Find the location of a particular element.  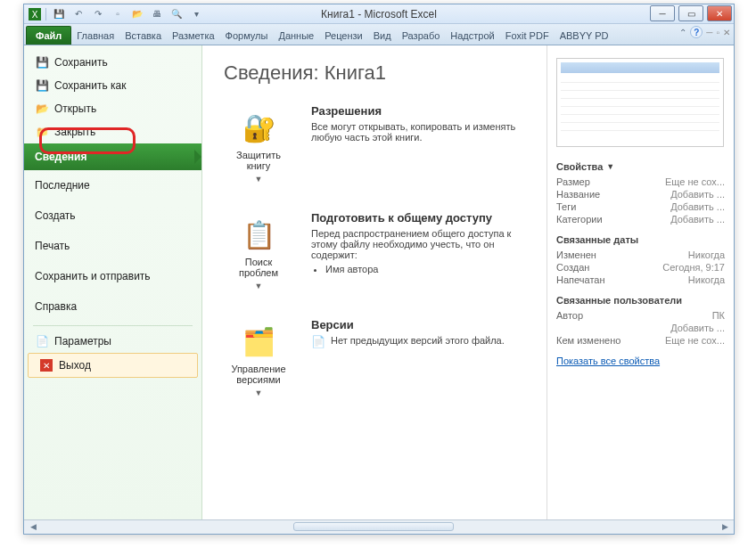

tab-addins: Надстрой is located at coordinates (472, 36).